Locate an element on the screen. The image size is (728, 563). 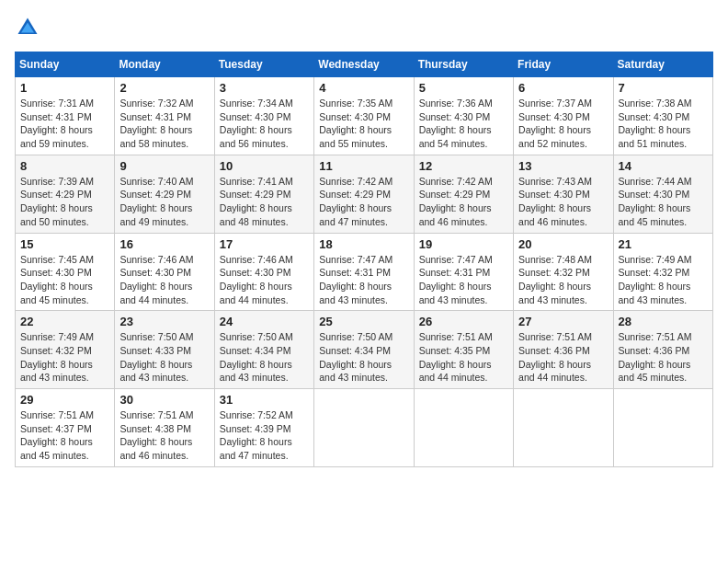
calendar-cell: 31 Sunrise: 7:52 AM Sunset: 4:39 PM Dayl… is located at coordinates (264, 429).